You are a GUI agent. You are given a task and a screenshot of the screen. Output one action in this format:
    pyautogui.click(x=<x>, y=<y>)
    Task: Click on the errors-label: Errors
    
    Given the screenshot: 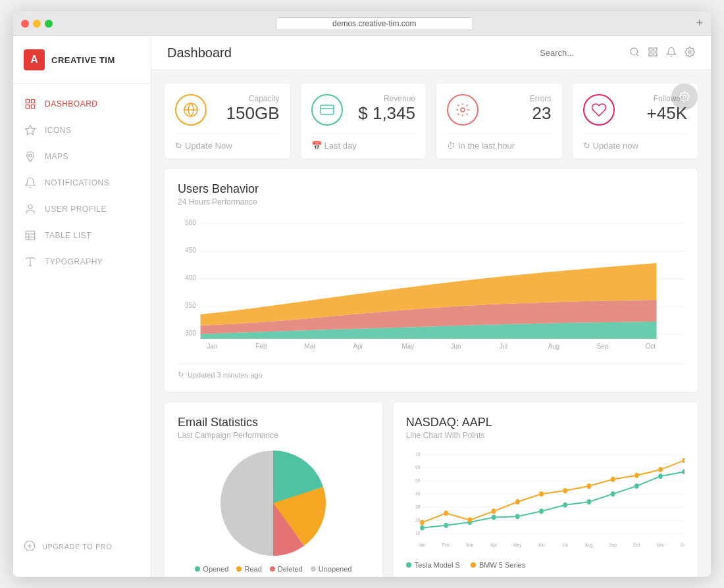 What is the action you would take?
    pyautogui.click(x=541, y=99)
    